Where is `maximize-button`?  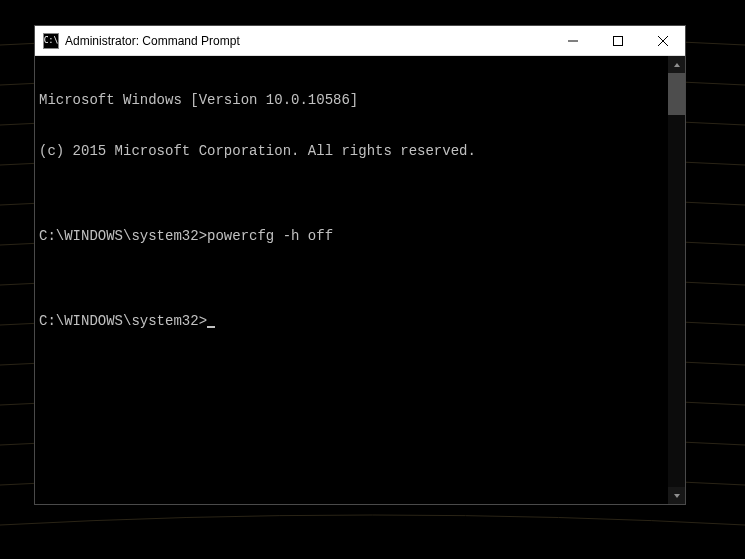
maximize-button is located at coordinates (618, 40).